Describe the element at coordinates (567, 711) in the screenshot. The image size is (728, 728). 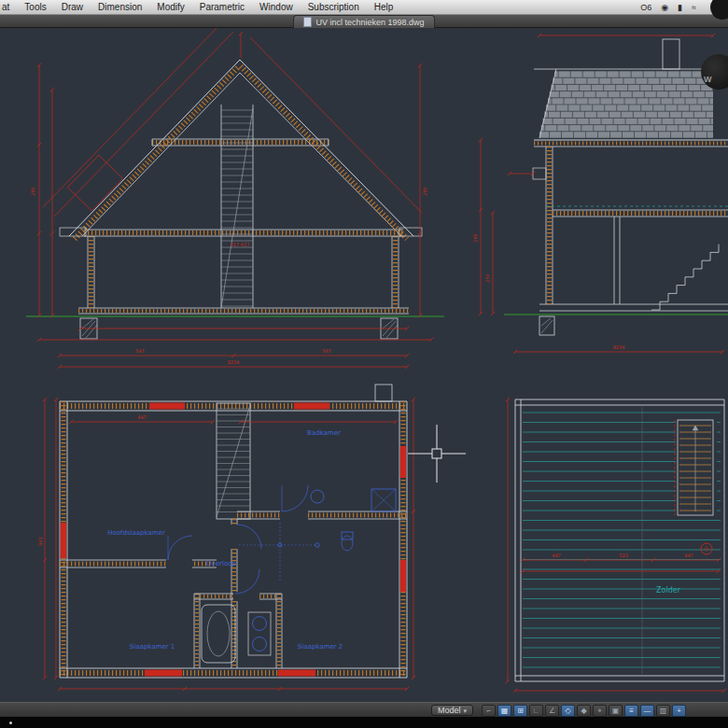
I see `osnap-toggle: ◇` at that location.